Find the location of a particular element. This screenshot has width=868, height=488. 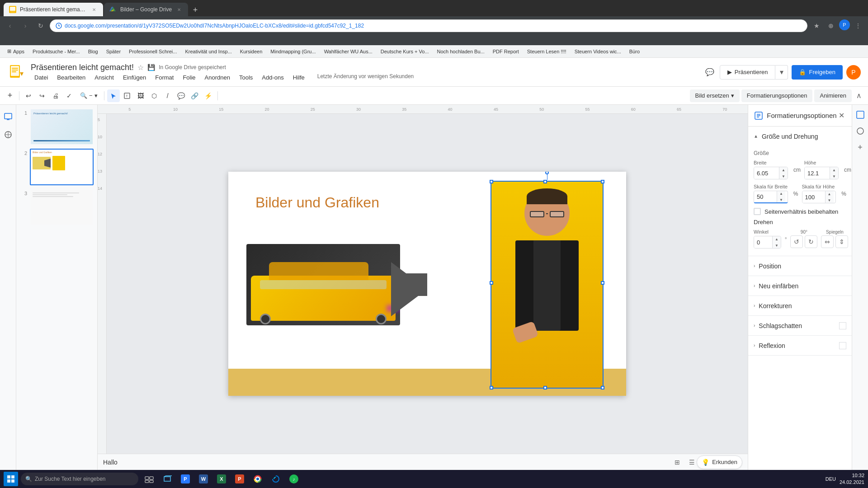

tab-slides: Präsentieren leicht gemacht! – C... ✕ is located at coordinates (53, 9).